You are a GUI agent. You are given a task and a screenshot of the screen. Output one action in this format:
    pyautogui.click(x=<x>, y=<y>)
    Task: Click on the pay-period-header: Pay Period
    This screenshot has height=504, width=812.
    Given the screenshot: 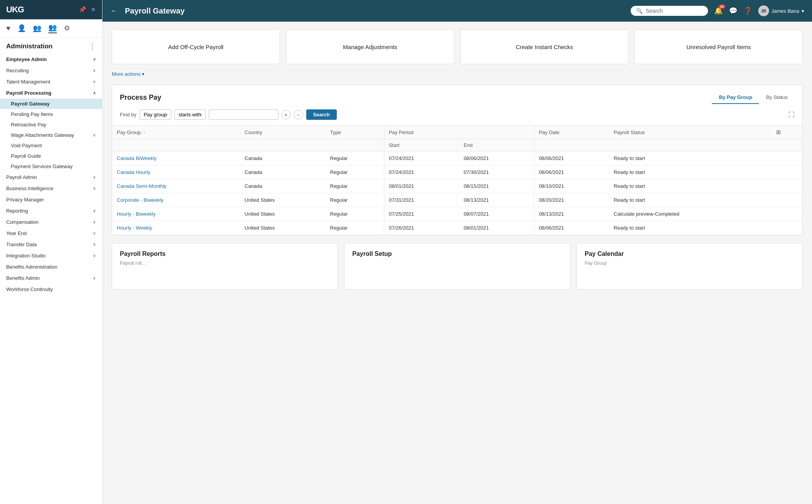 What is the action you would take?
    pyautogui.click(x=459, y=132)
    